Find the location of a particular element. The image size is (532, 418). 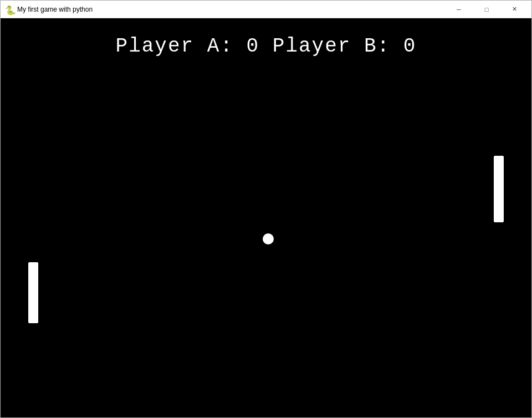

window-title: My first game with python is located at coordinates (55, 9).